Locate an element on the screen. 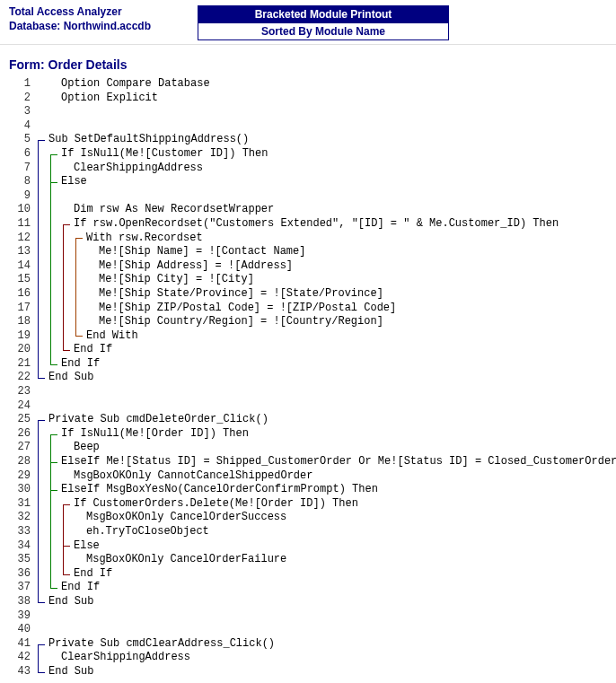 This screenshot has height=683, width=616. line-number: 39 is located at coordinates (22, 617).